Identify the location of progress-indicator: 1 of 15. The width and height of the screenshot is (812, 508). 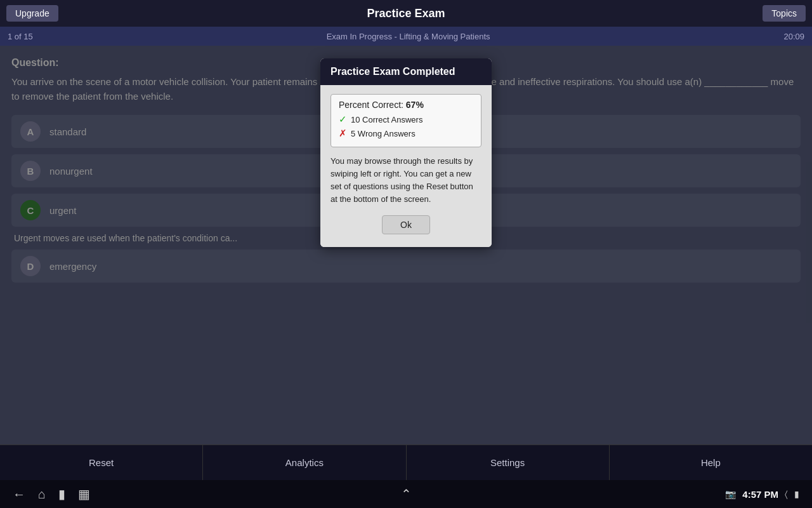
(20, 37).